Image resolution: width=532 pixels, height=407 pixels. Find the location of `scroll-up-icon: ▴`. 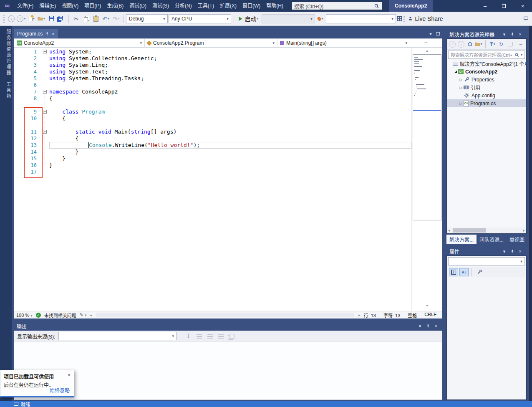

scroll-up-icon: ▴ is located at coordinates (427, 51).